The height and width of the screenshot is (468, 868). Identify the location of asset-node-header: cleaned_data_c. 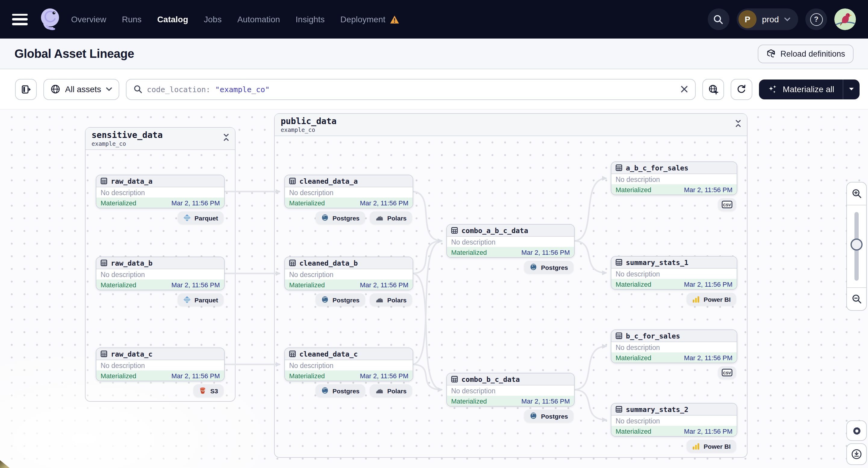
(349, 354).